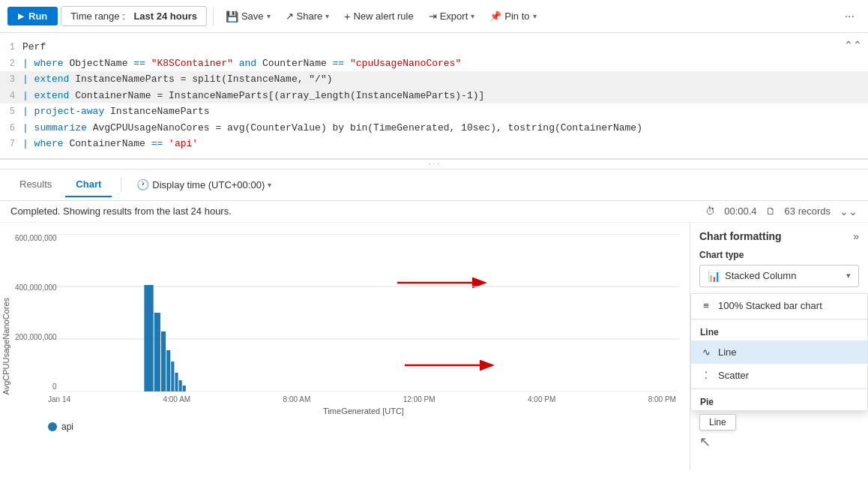 The height and width of the screenshot is (498, 868). Describe the element at coordinates (434, 64) in the screenshot. I see `code-line-2: 2 | where ObjectName == "K8SContainer" a…` at that location.